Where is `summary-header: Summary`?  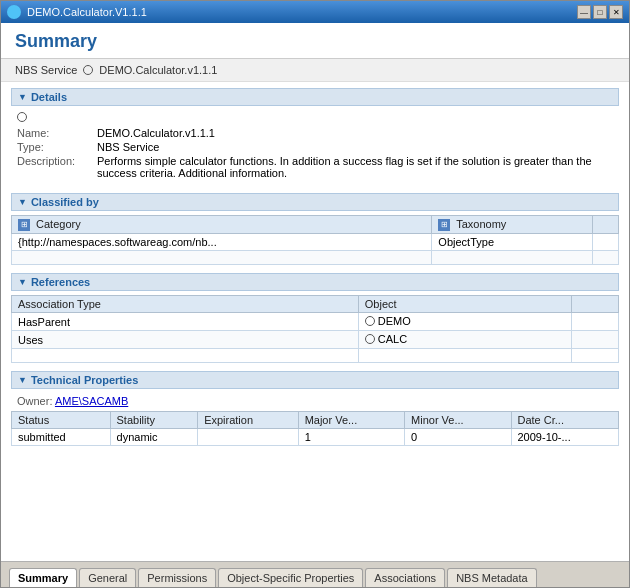
summary-header: Summary is located at coordinates (315, 41).